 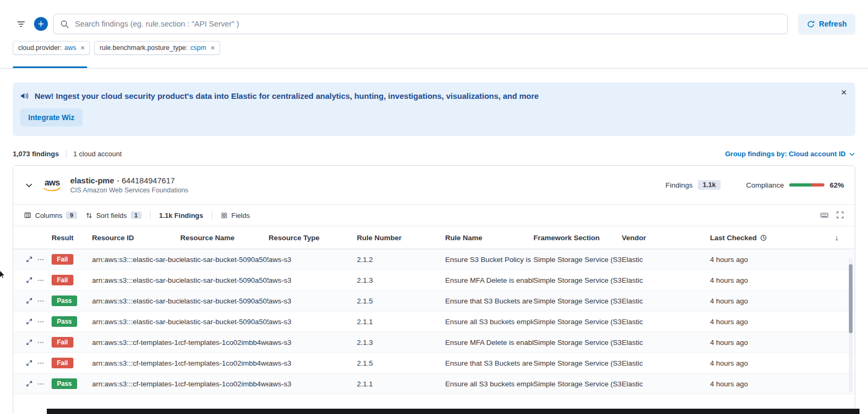 What do you see at coordinates (827, 24) in the screenshot?
I see `refresh-button: Refresh` at bounding box center [827, 24].